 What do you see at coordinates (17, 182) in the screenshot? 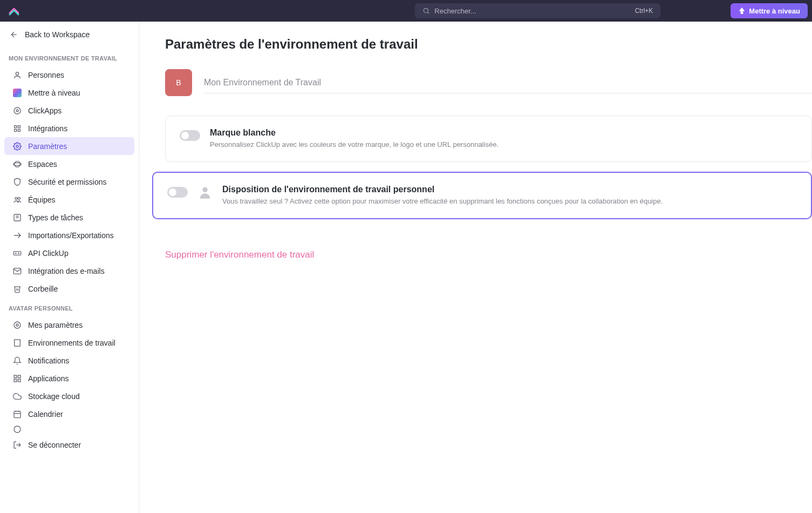
I see `shield-icon` at bounding box center [17, 182].